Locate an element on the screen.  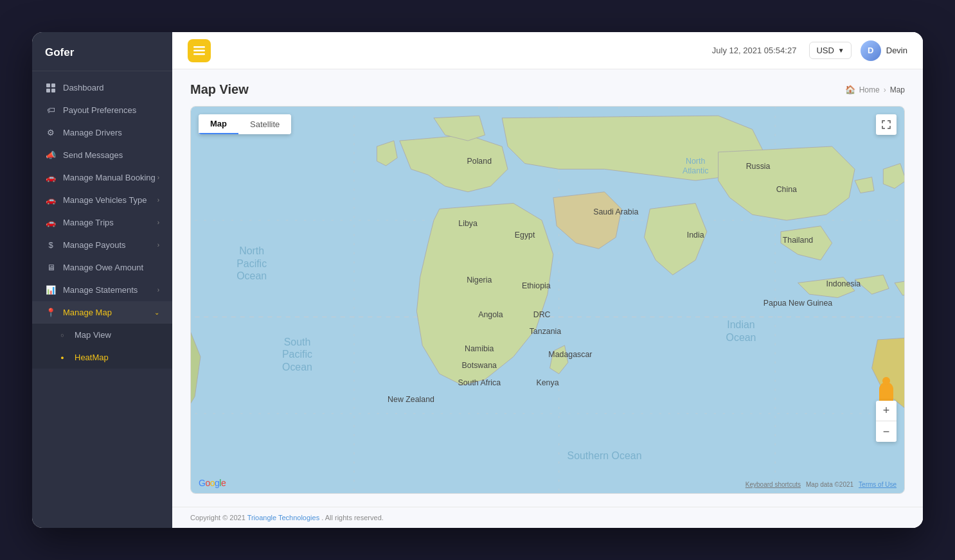
sidebar-item-manage-owe-amount: 🖥 Manage Owe Amount is located at coordinates (102, 267).